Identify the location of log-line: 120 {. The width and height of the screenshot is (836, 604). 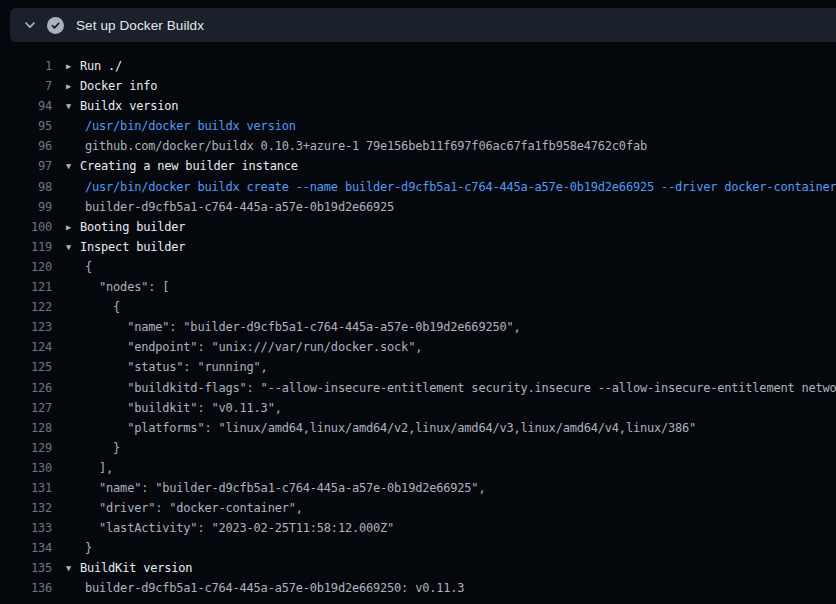
(418, 267).